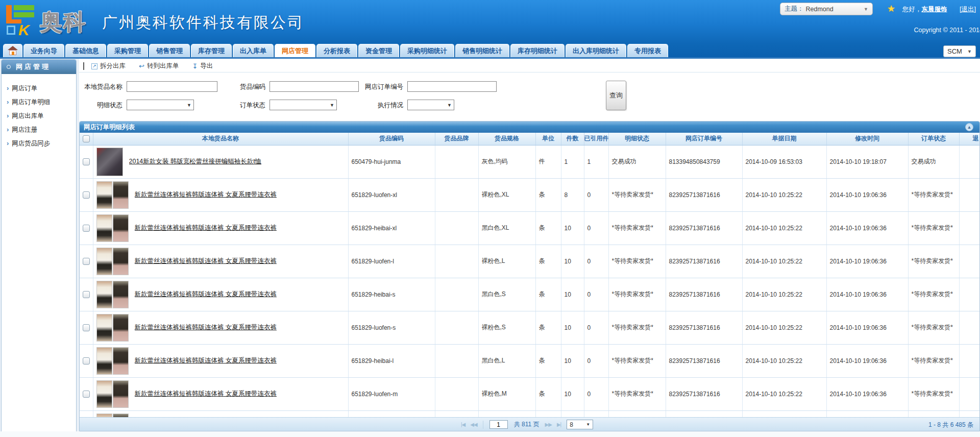  What do you see at coordinates (108, 66) in the screenshot?
I see `toolbar-action-0: ↗拆分出库` at bounding box center [108, 66].